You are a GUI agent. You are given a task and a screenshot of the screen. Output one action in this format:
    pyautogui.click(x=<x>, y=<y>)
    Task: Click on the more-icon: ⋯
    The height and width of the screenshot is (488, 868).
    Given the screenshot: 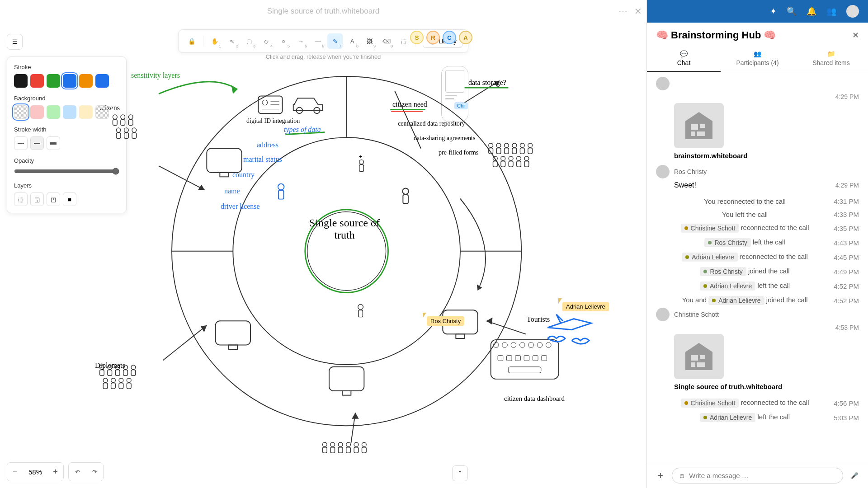 What is the action you would take?
    pyautogui.click(x=623, y=11)
    